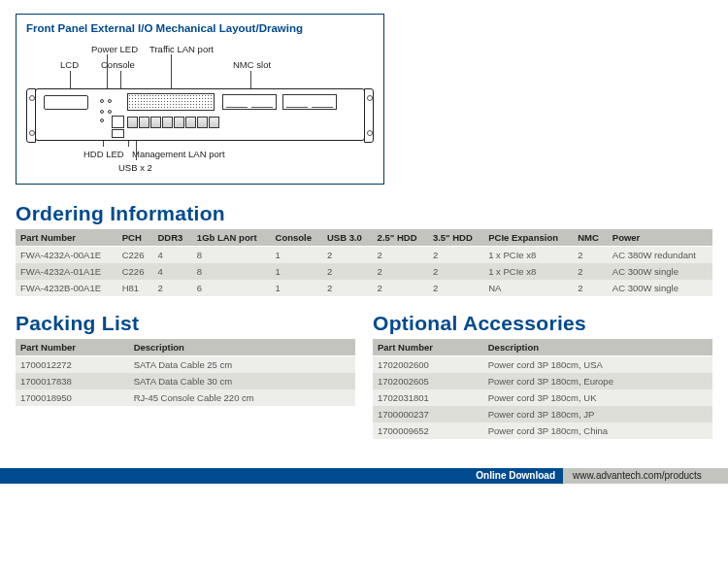 This screenshot has width=728, height=574. What do you see at coordinates (428, 398) in the screenshot?
I see `table-cell: 1702031801` at bounding box center [428, 398].